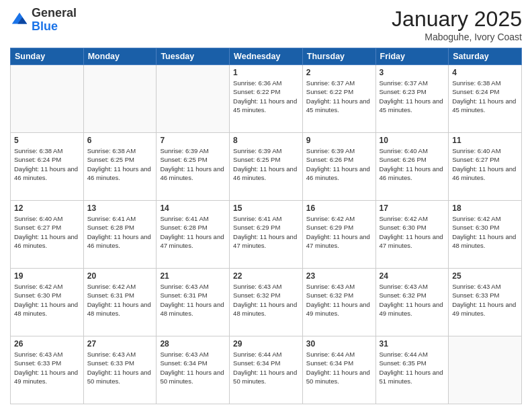  I want to click on day-cell: 31Sunrise: 6:44 AM Sunset: 6:35 PM Dayli…, so click(412, 371).